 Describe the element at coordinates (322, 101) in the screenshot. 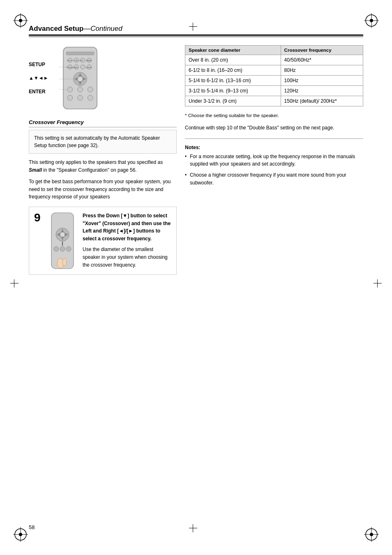

I see `table-cell-frequency: 150Hz (default)/ 200Hz*` at that location.